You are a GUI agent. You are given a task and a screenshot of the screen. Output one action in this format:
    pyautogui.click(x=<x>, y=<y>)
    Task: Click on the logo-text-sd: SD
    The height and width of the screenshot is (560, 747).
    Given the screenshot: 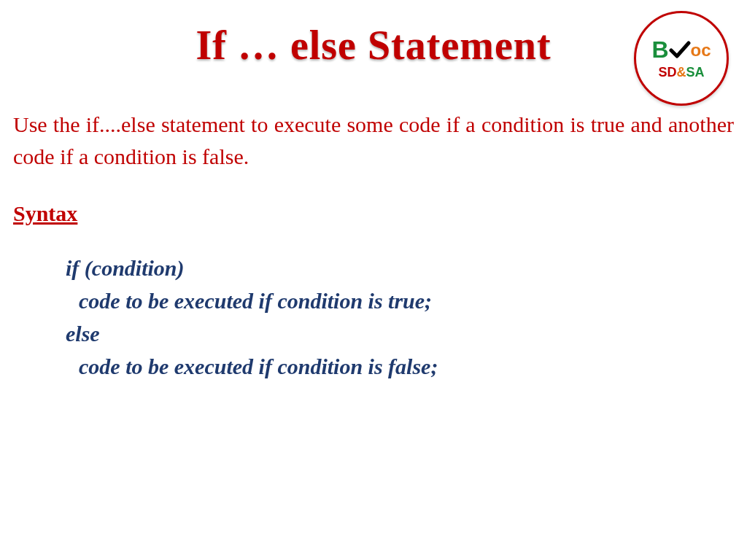 What is the action you would take?
    pyautogui.click(x=667, y=72)
    